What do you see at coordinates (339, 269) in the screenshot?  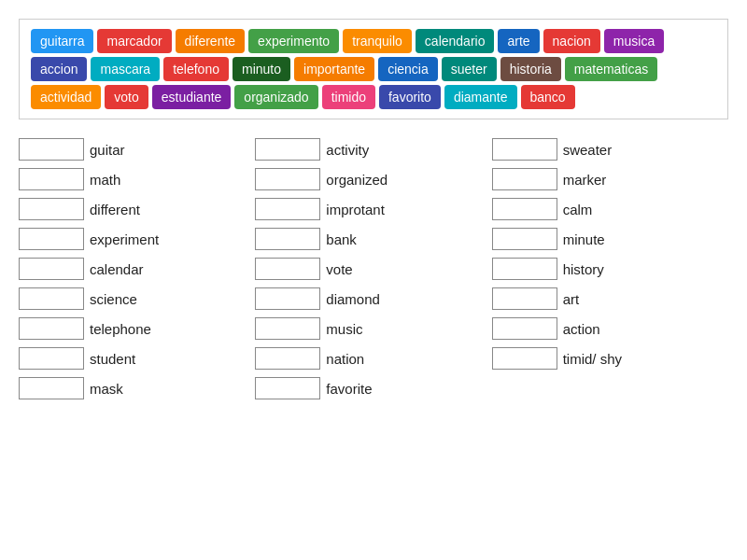 I see `word-label: vote` at bounding box center [339, 269].